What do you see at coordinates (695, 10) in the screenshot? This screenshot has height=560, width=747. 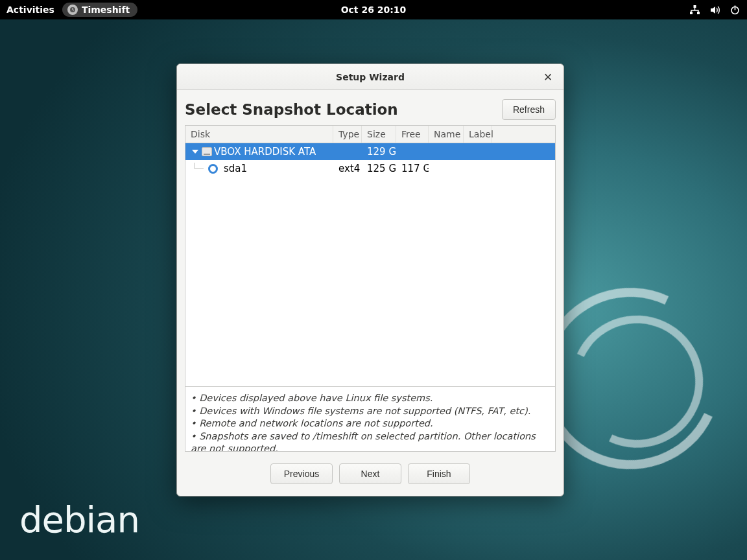 I see `network-icon` at bounding box center [695, 10].